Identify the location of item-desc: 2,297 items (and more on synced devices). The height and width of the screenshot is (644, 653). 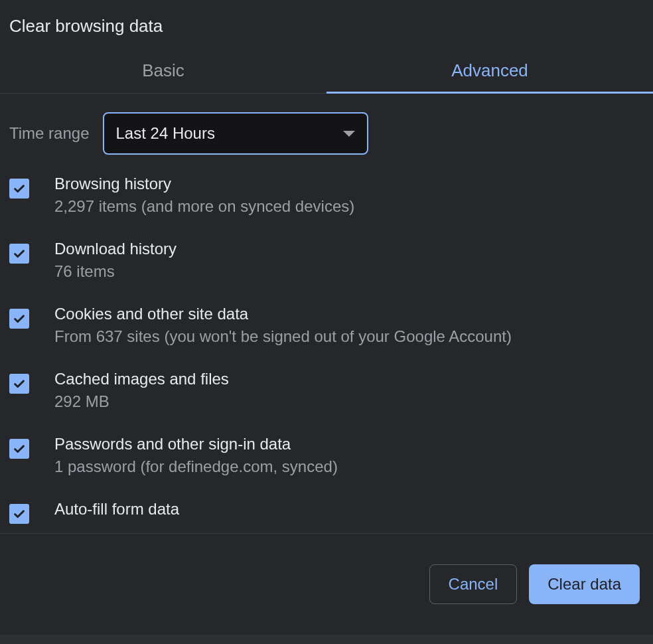
(204, 206).